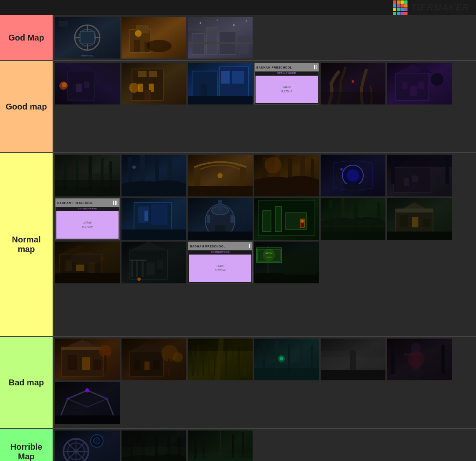 This screenshot has width=476, height=461. I want to click on svg-text: machinery, so click(87, 56).